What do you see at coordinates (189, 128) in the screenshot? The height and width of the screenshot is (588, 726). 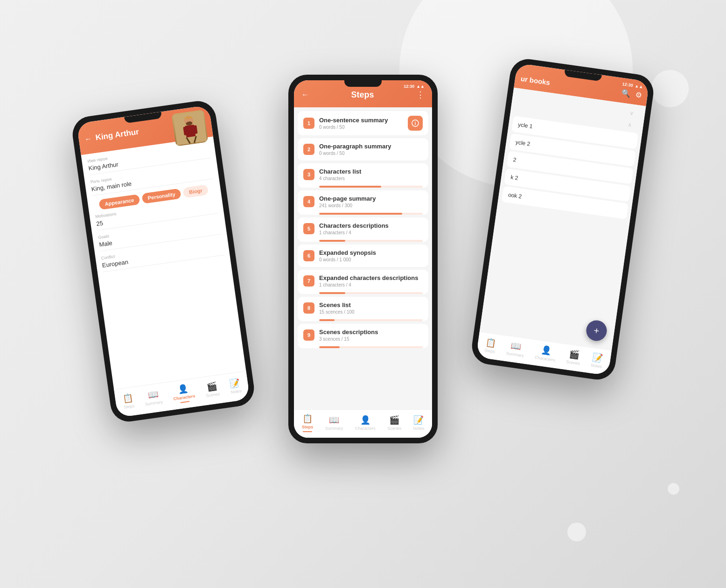 I see `character-avatar` at bounding box center [189, 128].